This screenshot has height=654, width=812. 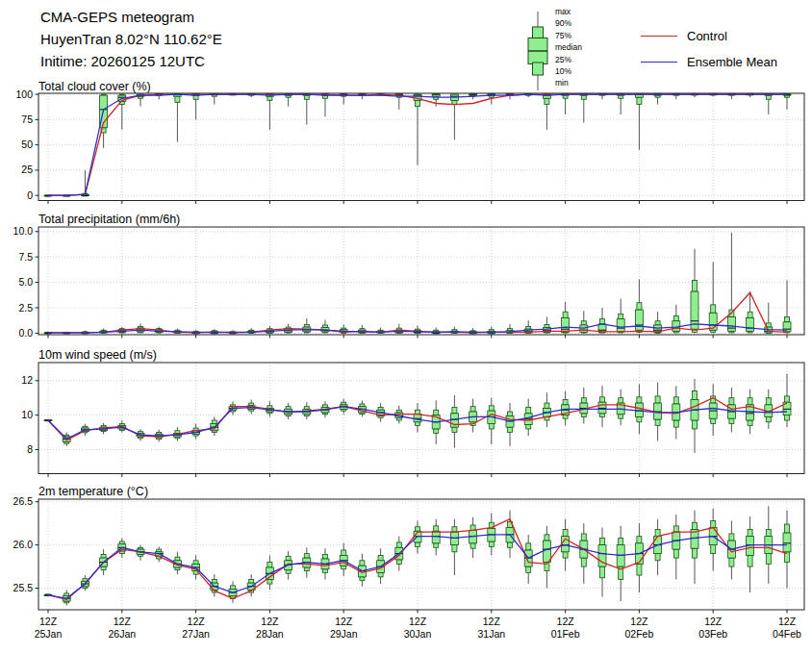 I want to click on ensemble-label: Ensemble Mean, so click(x=732, y=62).